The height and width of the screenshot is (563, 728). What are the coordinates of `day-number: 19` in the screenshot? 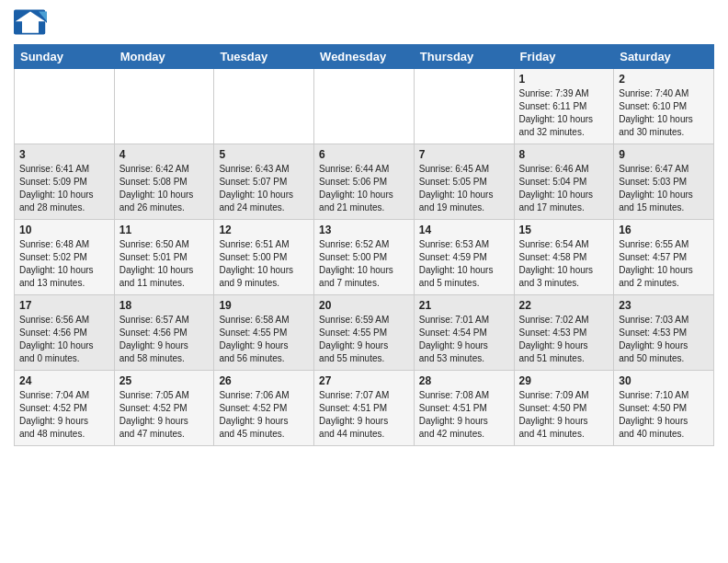 It's located at (264, 305).